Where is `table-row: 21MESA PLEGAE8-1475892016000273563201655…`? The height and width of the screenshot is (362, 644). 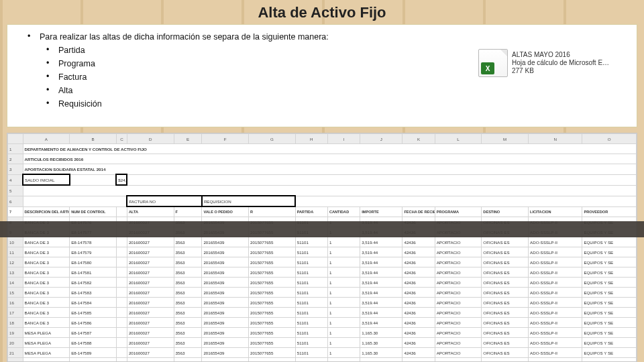
table-row: 21MESA PLEGAE8-1475892016000273563201655… is located at coordinates (322, 353).